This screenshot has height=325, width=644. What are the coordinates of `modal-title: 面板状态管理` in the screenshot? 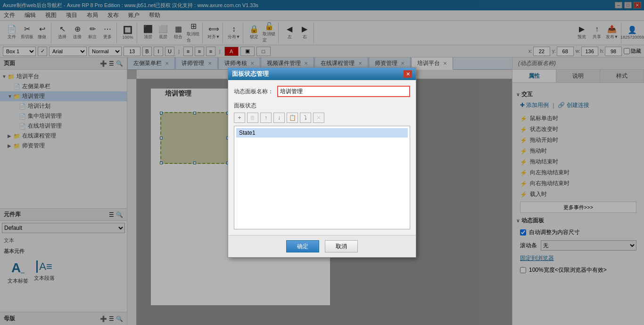 It's located at (250, 74).